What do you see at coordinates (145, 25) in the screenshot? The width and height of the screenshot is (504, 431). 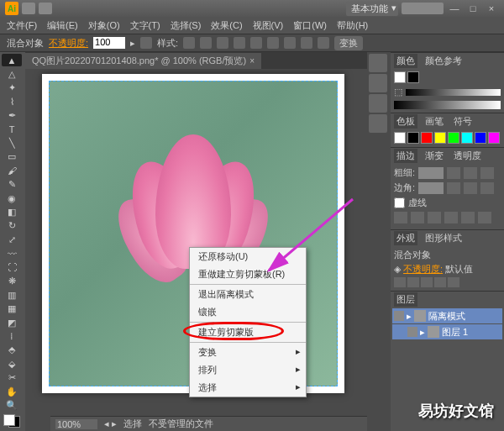 I see `menu-type: 文字(T)` at bounding box center [145, 25].